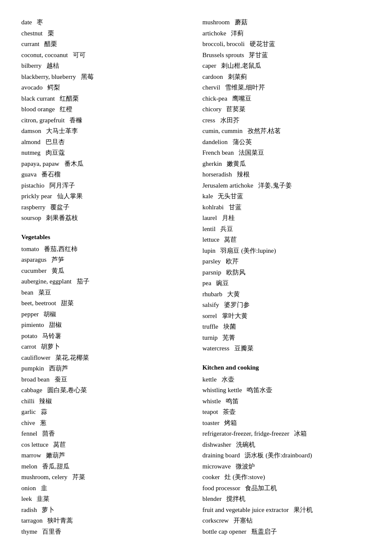  I want to click on list-item: fruit and vegetable juice extractor 果汁机, so click(286, 510).